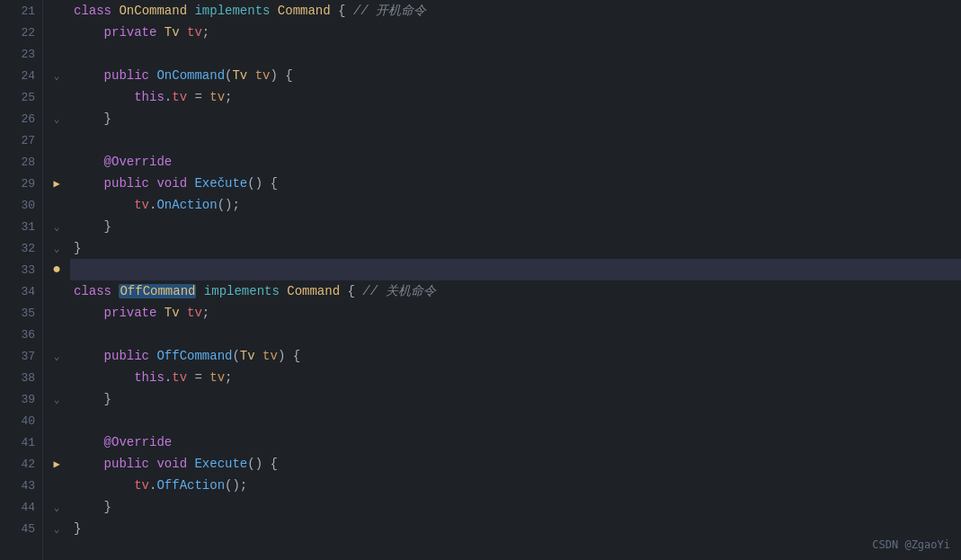 This screenshot has width=961, height=560. What do you see at coordinates (516, 485) in the screenshot?
I see `code-row: tv.OffAction();` at bounding box center [516, 485].